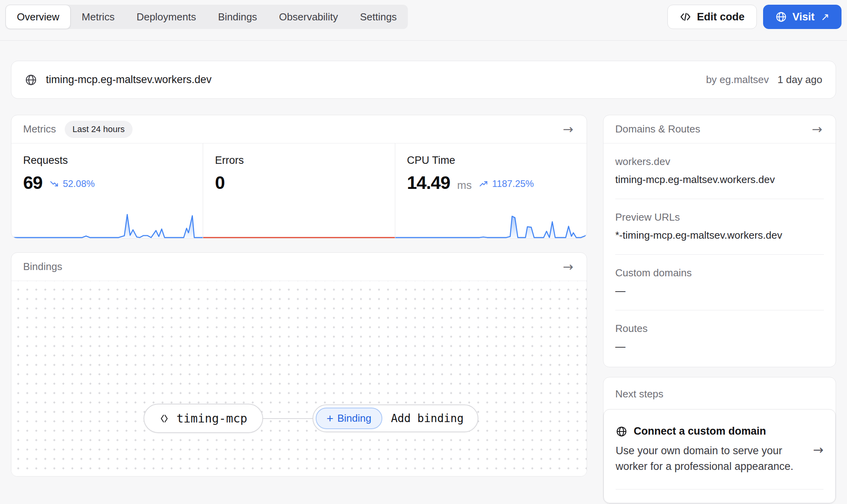 The height and width of the screenshot is (504, 847). Describe the element at coordinates (700, 431) in the screenshot. I see `next-item-title: Connect a custom domain` at that location.